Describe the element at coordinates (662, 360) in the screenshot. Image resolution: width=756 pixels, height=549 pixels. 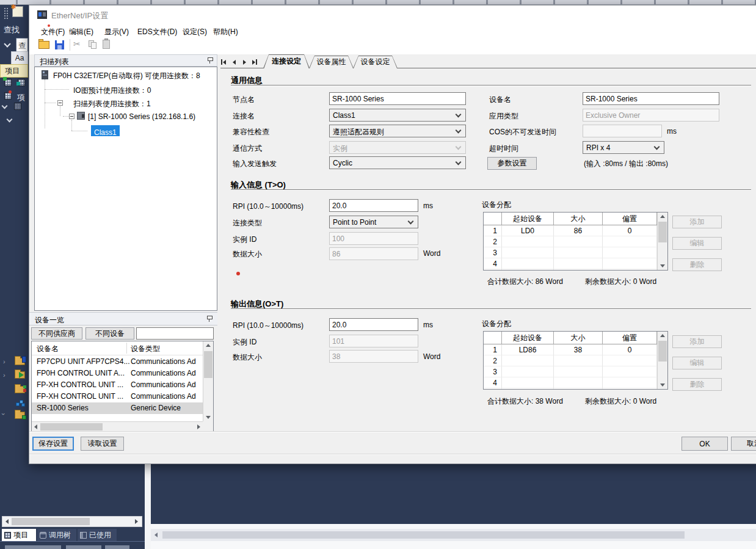
I see `alloc-vscrollbar` at that location.